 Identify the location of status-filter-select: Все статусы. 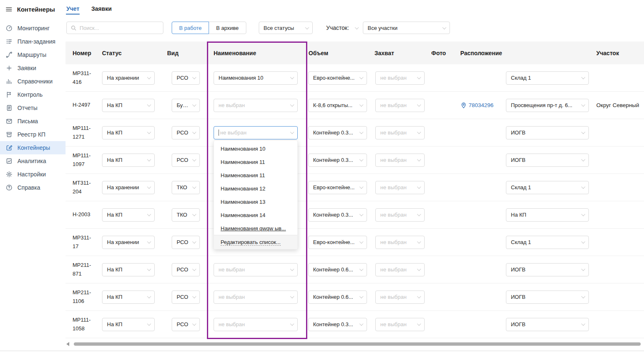
(286, 28).